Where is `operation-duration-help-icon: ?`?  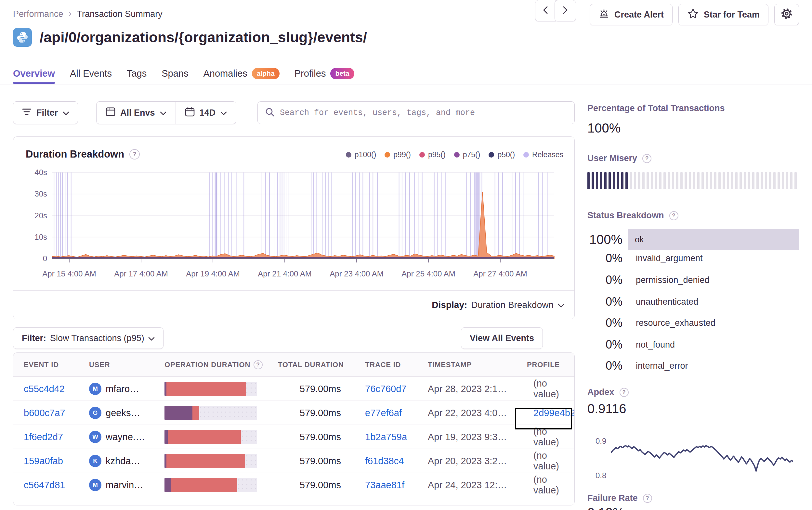
operation-duration-help-icon: ? is located at coordinates (258, 365).